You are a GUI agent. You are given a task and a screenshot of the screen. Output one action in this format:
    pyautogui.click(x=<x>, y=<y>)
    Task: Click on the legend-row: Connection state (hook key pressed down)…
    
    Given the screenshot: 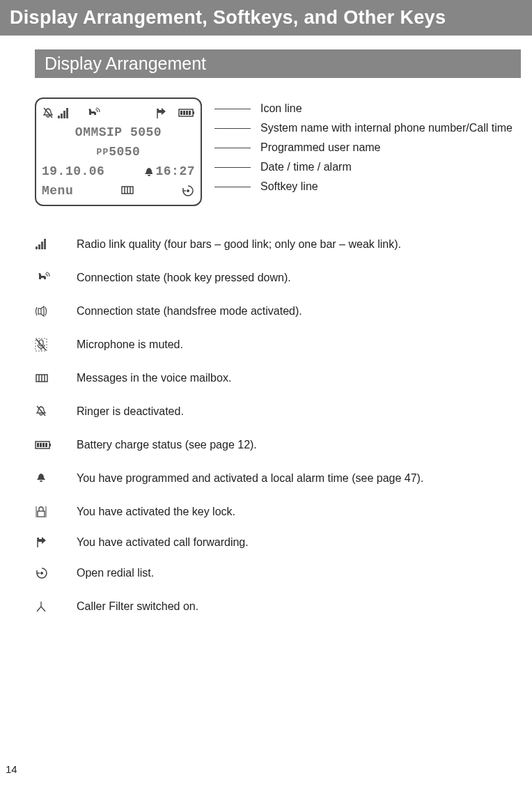 What is the action you would take?
    pyautogui.click(x=278, y=278)
    